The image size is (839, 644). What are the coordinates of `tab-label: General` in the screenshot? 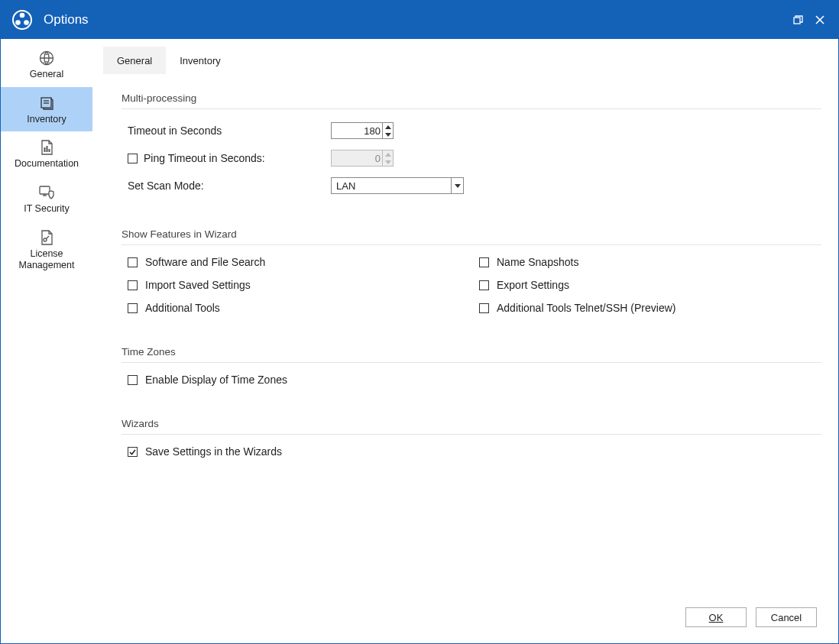 It's located at (134, 61).